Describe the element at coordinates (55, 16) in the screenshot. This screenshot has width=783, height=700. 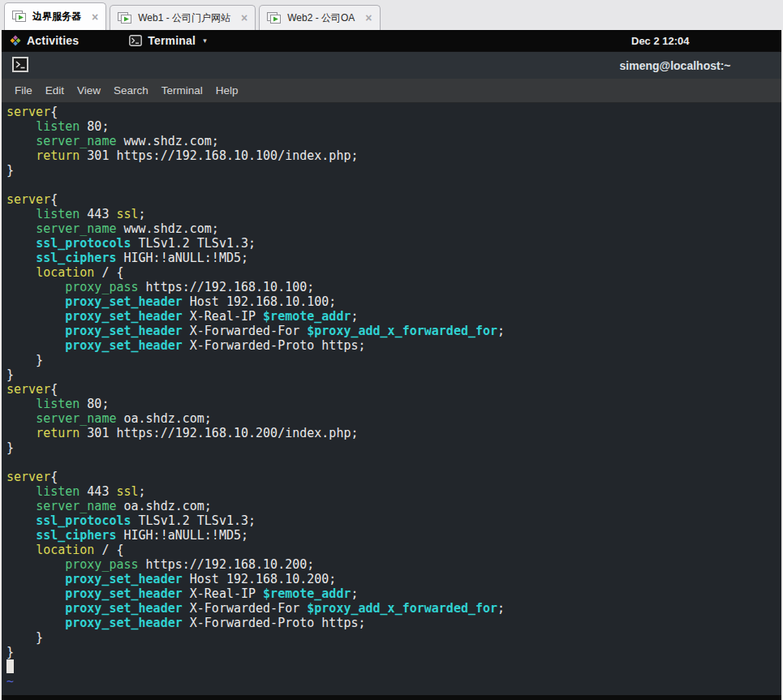
I see `vm-tab-border-server: 边界服务器 ×` at that location.